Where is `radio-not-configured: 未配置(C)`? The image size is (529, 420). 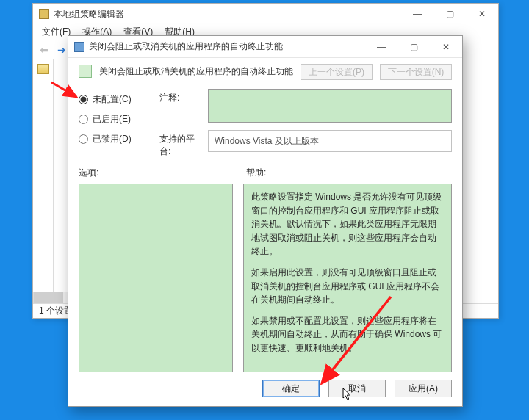
radio-not-configured: 未配置(C) is located at coordinates (112, 100).